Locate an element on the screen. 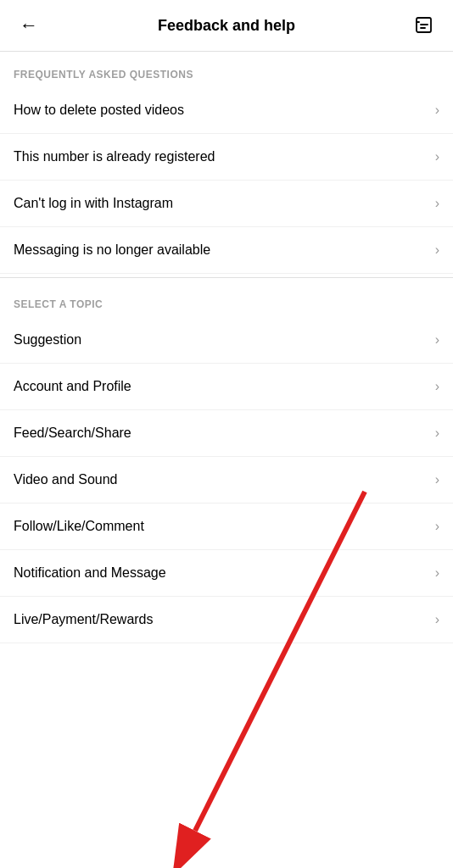 Image resolution: width=453 pixels, height=868 pixels. faq-item-label-3: Messaging is no longer available is located at coordinates (112, 250).